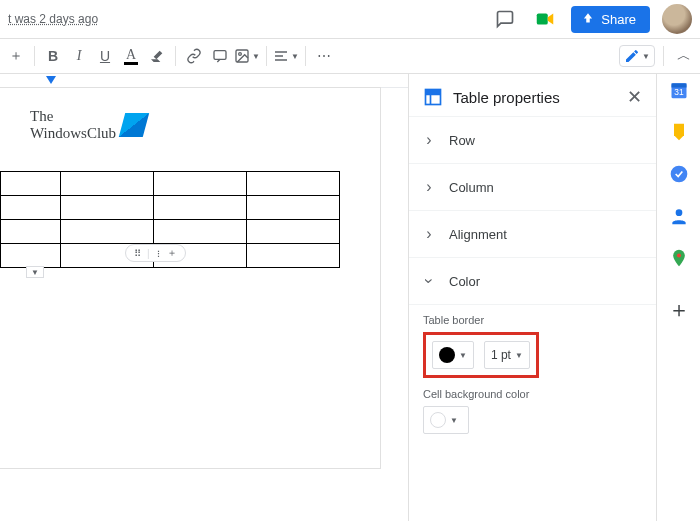 Image resolution: width=700 pixels, height=521 pixels. What do you see at coordinates (53, 19) in the screenshot?
I see `last-edit-link: t was 2 days ago` at bounding box center [53, 19].